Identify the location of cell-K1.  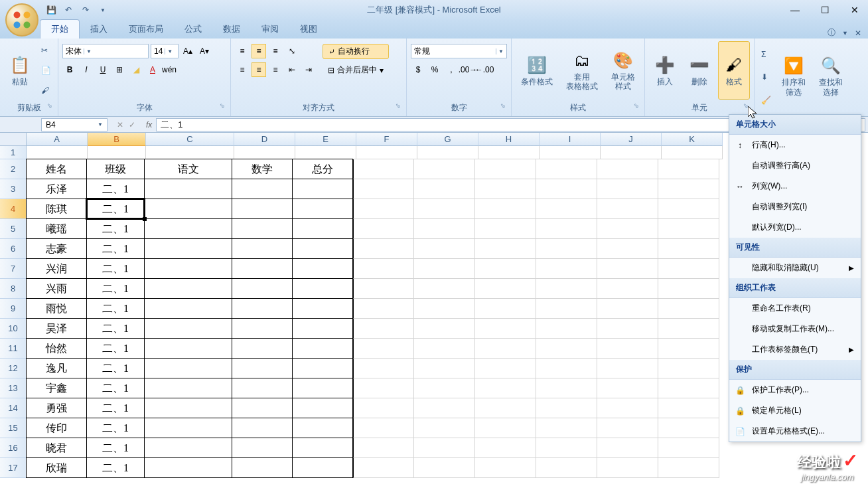
(692, 153).